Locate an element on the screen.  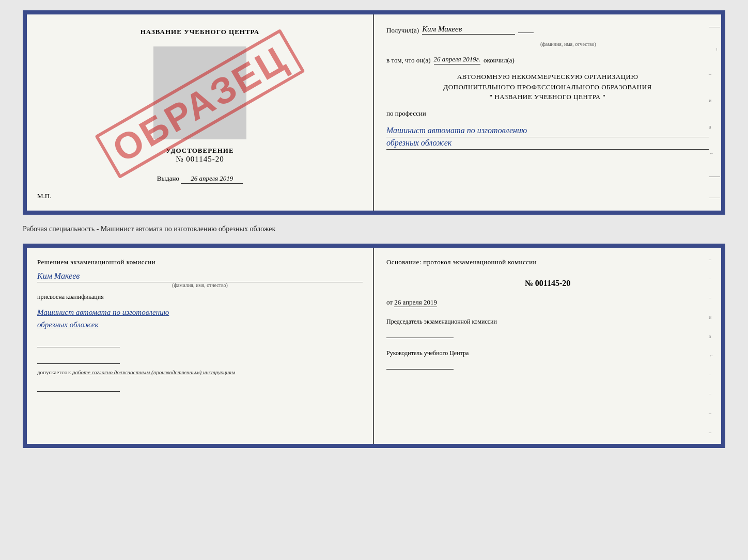
rukovoditel-block: Руководитель учебного Центра is located at coordinates (548, 359).